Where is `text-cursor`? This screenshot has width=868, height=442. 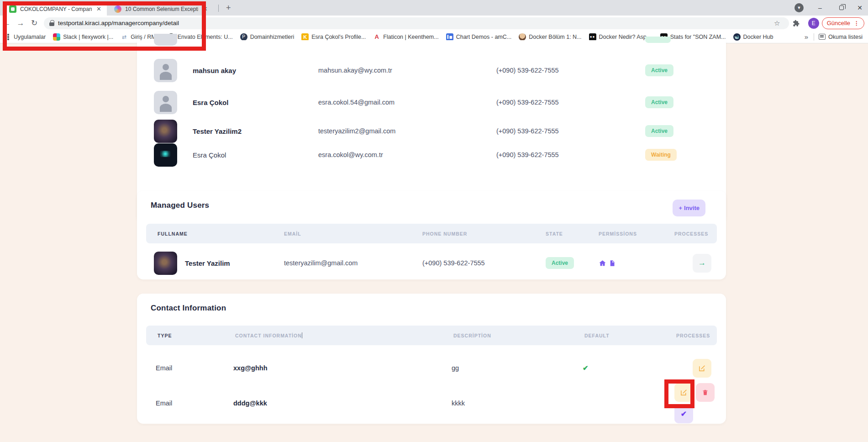 text-cursor is located at coordinates (302, 335).